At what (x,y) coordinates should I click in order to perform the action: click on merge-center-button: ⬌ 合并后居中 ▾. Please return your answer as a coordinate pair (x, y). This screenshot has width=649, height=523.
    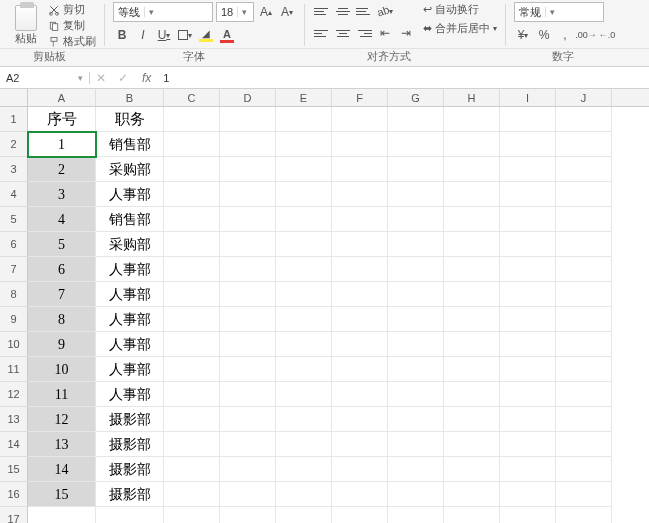
    Looking at the image, I should click on (460, 28).